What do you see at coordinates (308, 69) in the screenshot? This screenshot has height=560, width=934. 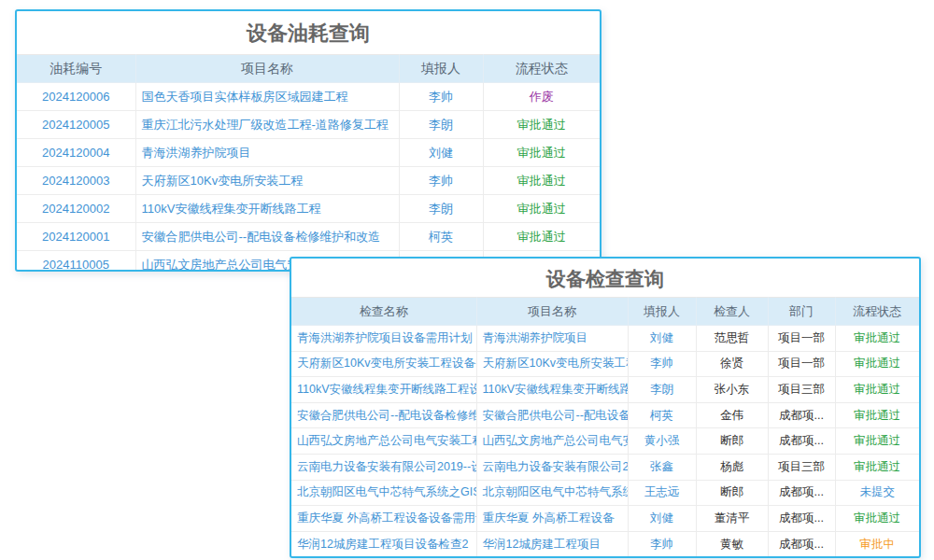 I see `fuel-table-header-row: 油耗编号项目名称填报人流程状态` at bounding box center [308, 69].